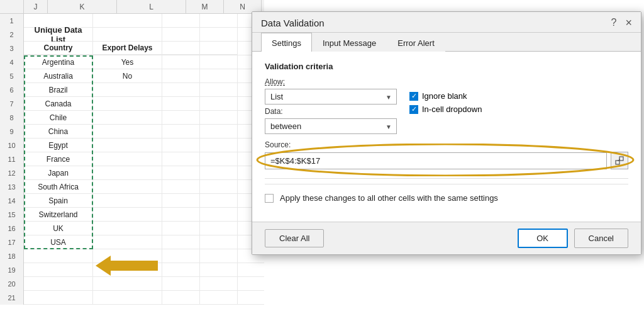 The image size is (644, 328). Describe the element at coordinates (58, 117) in the screenshot. I see `country-cell: Chile` at that location.